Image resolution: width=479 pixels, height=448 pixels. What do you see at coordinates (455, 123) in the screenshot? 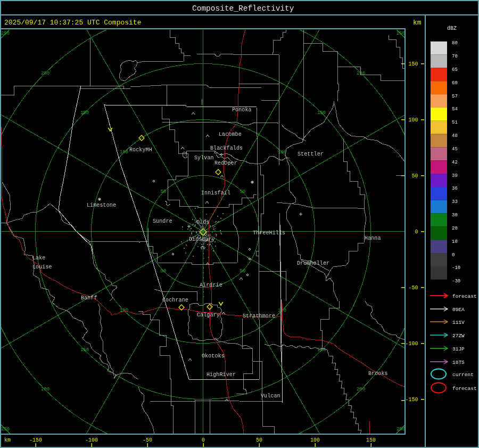
I see `svg-text: 51` at bounding box center [455, 123].